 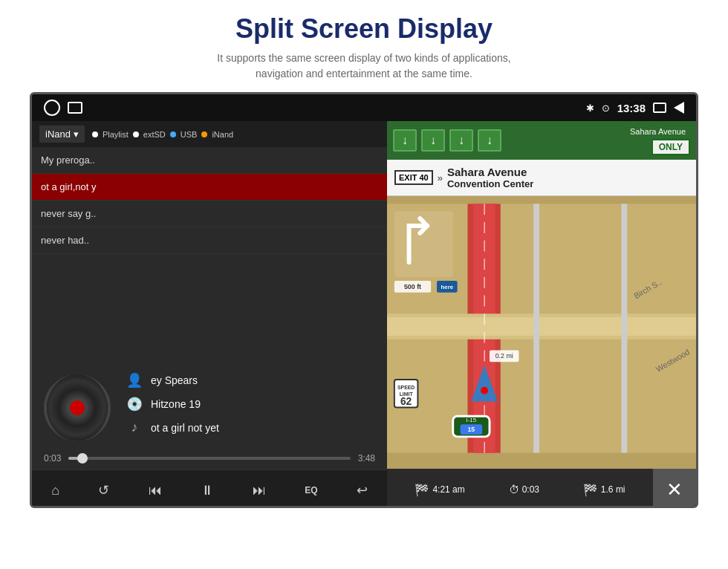 What do you see at coordinates (250, 380) in the screenshot?
I see `artist-row: 👤 ey Spears` at bounding box center [250, 380].